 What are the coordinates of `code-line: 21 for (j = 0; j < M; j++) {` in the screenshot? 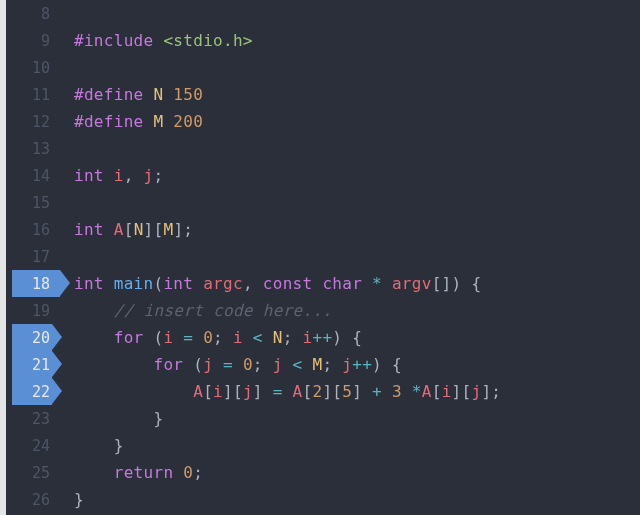 It's located at (323, 364).